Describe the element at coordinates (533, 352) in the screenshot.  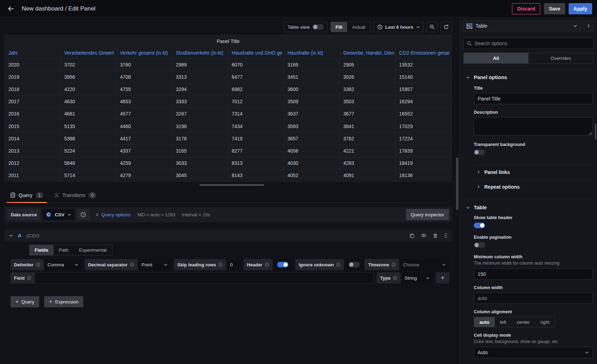
I see `cell-display-mode-select: Auto` at that location.